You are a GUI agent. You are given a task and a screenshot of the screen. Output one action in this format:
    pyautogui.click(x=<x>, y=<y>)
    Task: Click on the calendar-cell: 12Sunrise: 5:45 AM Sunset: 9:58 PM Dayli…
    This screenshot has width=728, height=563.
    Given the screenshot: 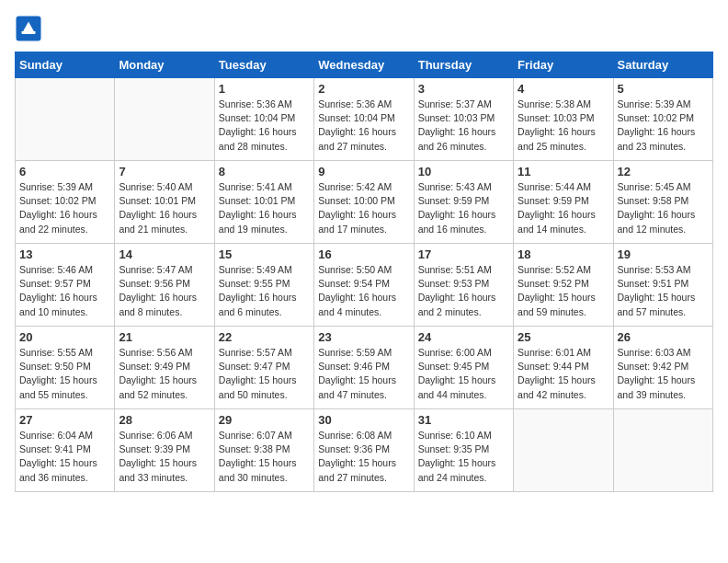 What is the action you would take?
    pyautogui.click(x=663, y=202)
    